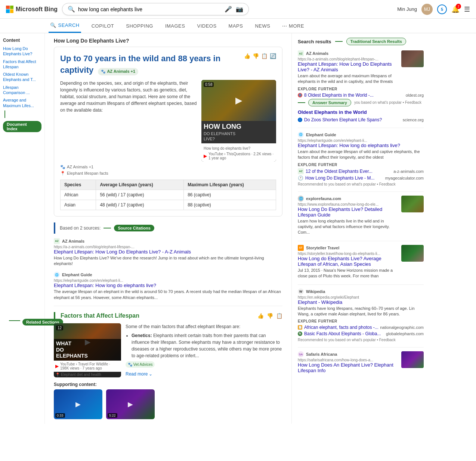  Describe the element at coordinates (345, 67) in the screenshot. I see `right-az-link: Elephant Lifespan: How Long Do Elephants…` at that location.